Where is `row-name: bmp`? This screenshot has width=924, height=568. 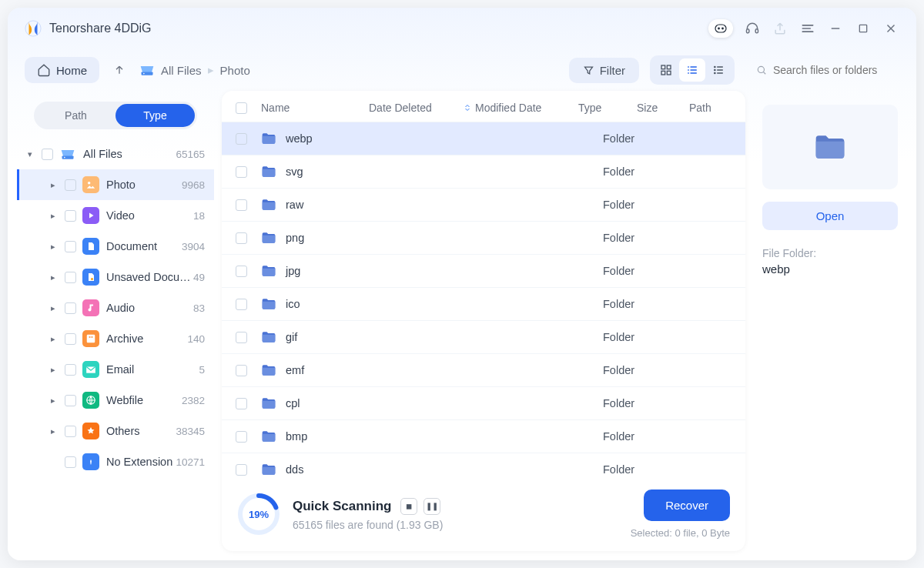
row-name: bmp is located at coordinates (340, 436).